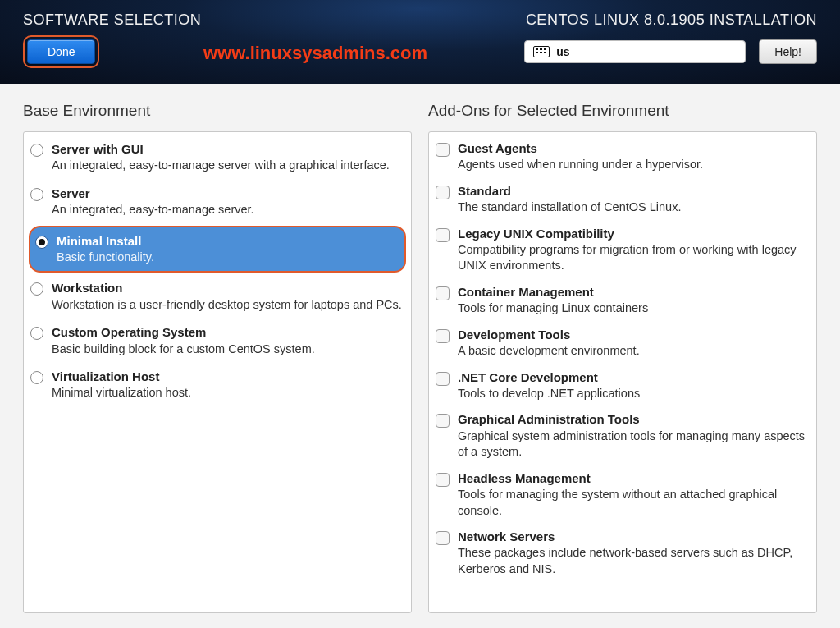 This screenshot has height=628, width=840. Describe the element at coordinates (788, 52) in the screenshot. I see `help-button: Help!` at that location.